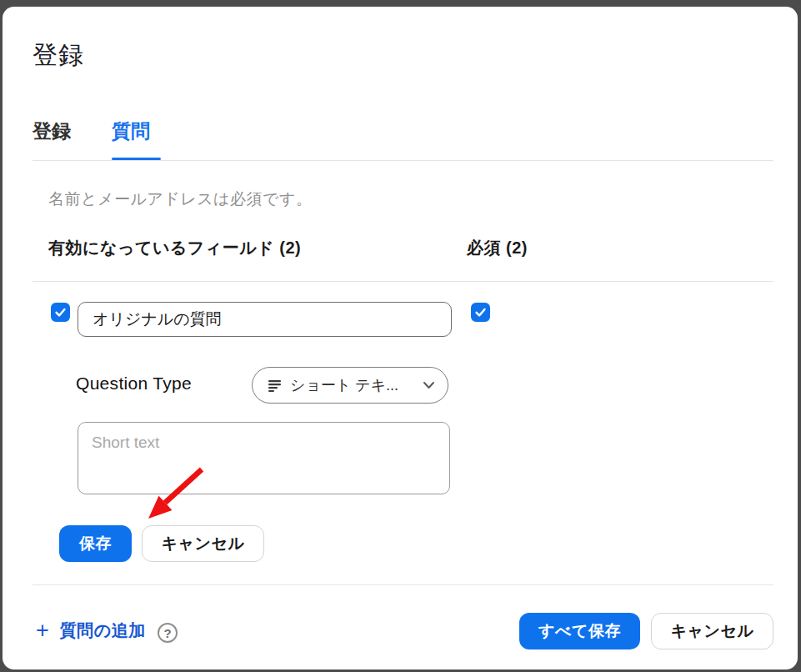 The width and height of the screenshot is (801, 672). Describe the element at coordinates (91, 630) in the screenshot. I see `add-question-link: + 質問の追加` at that location.